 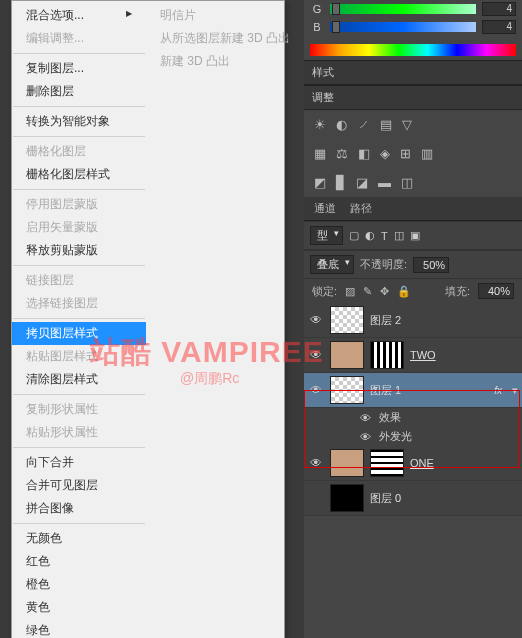 I want to click on tab-paths: 路径, so click(x=361, y=208).